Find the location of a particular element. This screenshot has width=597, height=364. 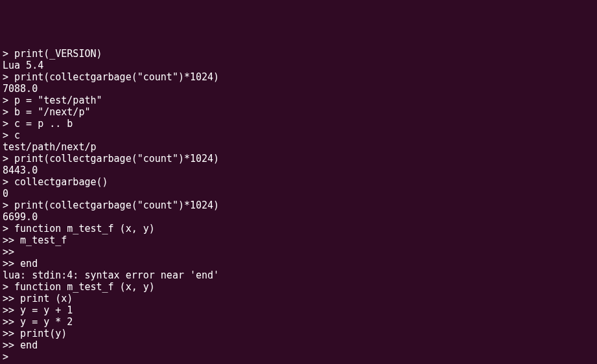

terminal-line: > p = "test/path" is located at coordinates (298, 100).